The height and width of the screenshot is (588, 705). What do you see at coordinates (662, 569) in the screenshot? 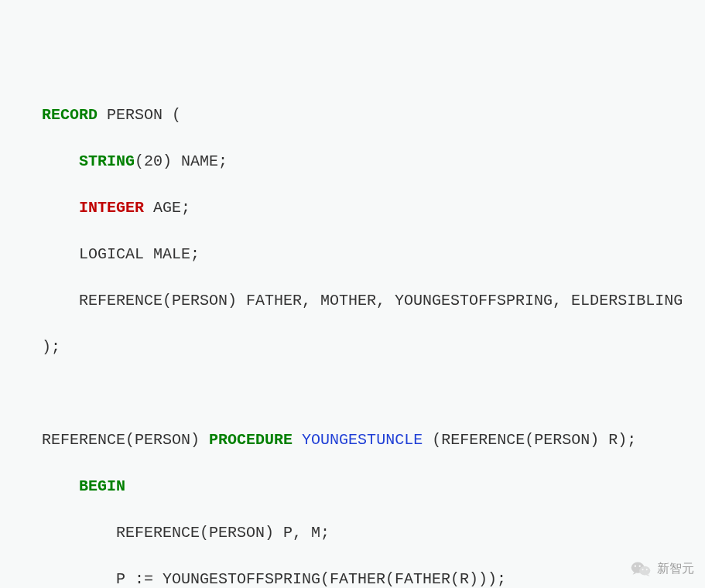
I see `attribution: 新智元` at bounding box center [662, 569].